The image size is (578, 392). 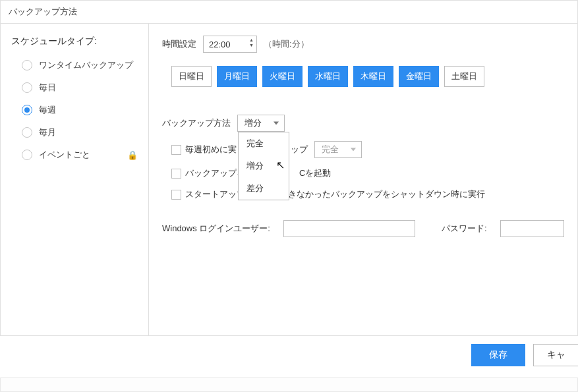 I want to click on day-monday: 月曜日, so click(x=237, y=76).